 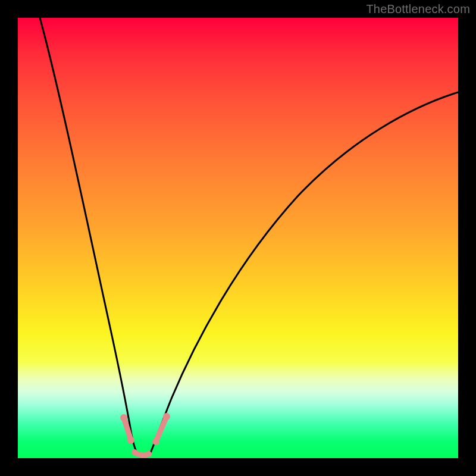 I want to click on left-curve-marker-bottom, so click(x=131, y=440).